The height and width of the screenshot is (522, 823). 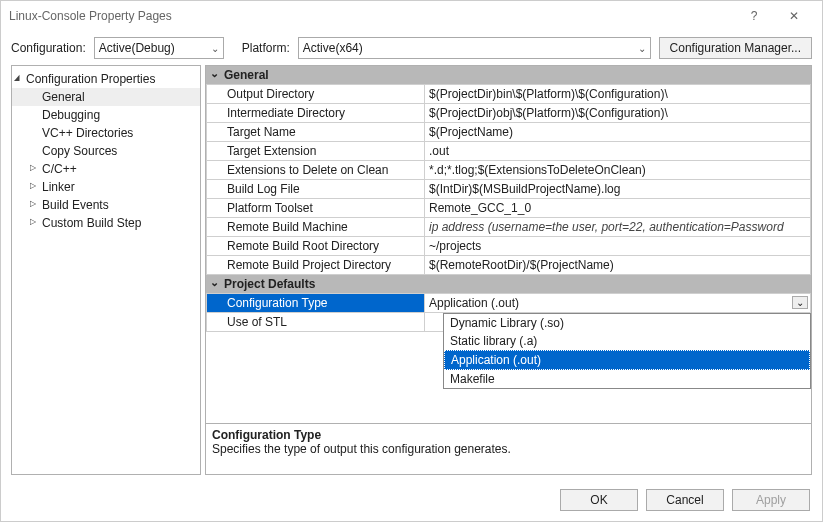 What do you see at coordinates (106, 115) in the screenshot?
I see `tree-item-debugging: Debugging` at bounding box center [106, 115].